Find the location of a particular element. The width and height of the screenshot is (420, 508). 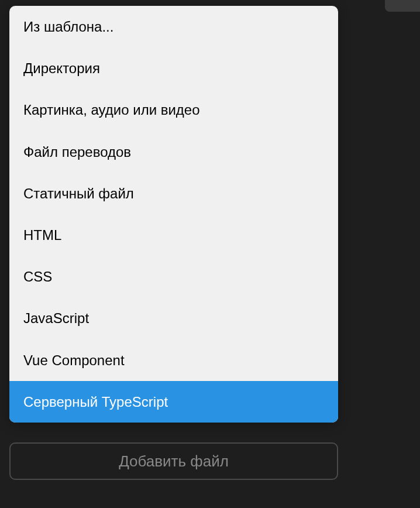

menu-item-label: Файл переводов is located at coordinates (77, 152).